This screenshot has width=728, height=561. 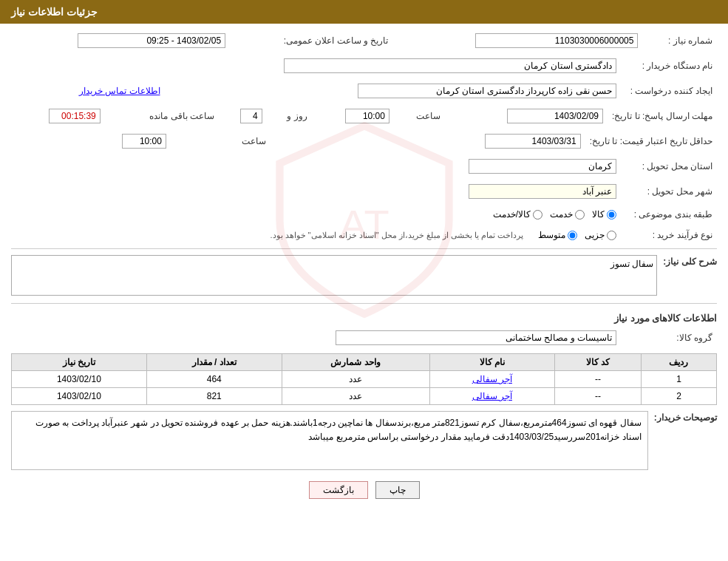 What do you see at coordinates (364, 490) in the screenshot?
I see `bottom-buttons: چاپ بازگشت` at bounding box center [364, 490].